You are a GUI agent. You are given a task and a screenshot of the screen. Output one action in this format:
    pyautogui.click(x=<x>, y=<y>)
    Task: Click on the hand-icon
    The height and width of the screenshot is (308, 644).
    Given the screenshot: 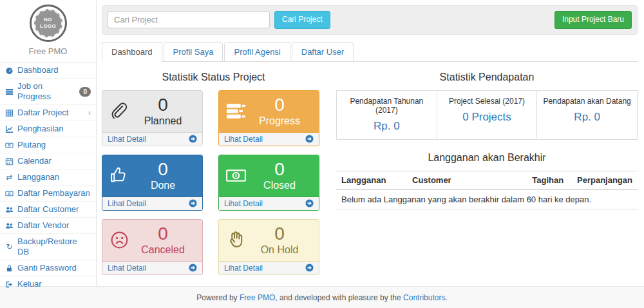 What is the action you would take?
    pyautogui.click(x=236, y=240)
    